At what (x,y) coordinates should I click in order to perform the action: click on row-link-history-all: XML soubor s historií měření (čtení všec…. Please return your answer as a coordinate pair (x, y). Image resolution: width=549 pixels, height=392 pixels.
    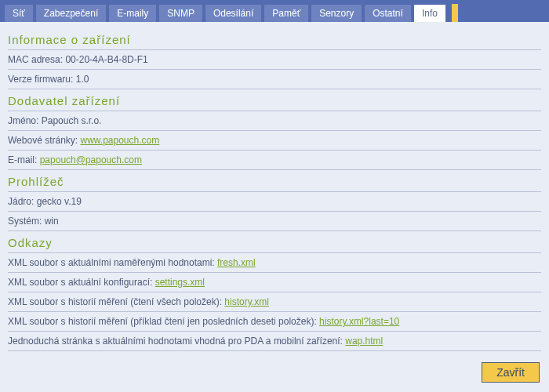
    Looking at the image, I should click on (274, 303).